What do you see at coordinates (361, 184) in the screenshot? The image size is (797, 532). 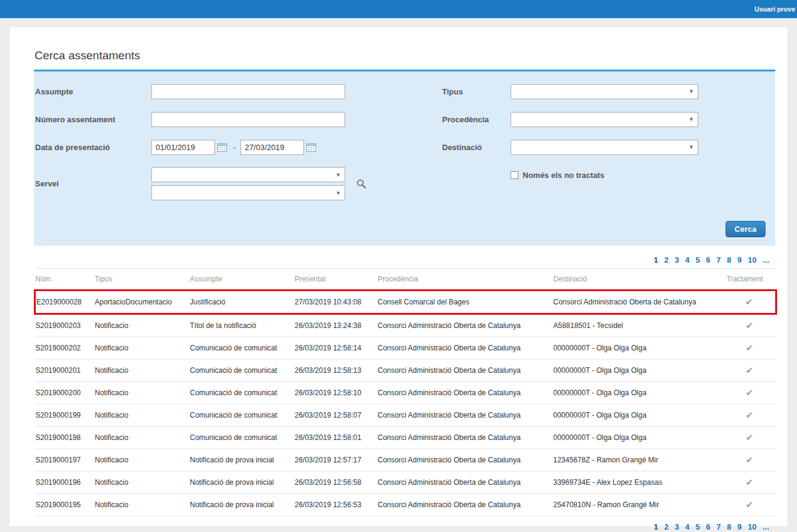 I see `search-icon-button` at bounding box center [361, 184].